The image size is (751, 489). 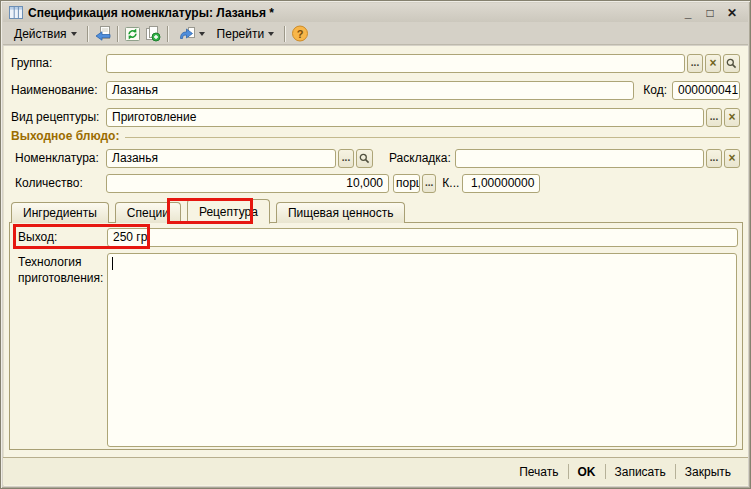 I want to click on ok-button: OK, so click(x=587, y=472).